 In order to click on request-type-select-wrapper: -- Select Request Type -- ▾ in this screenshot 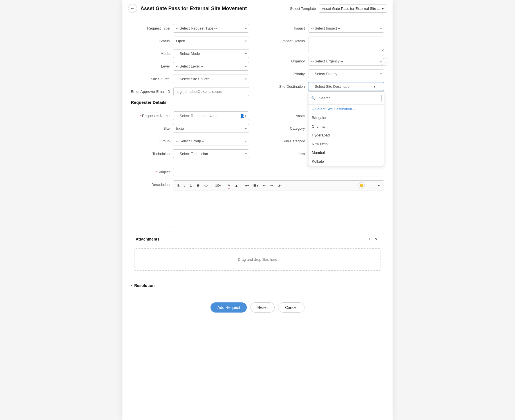, I will do `click(211, 28)`.